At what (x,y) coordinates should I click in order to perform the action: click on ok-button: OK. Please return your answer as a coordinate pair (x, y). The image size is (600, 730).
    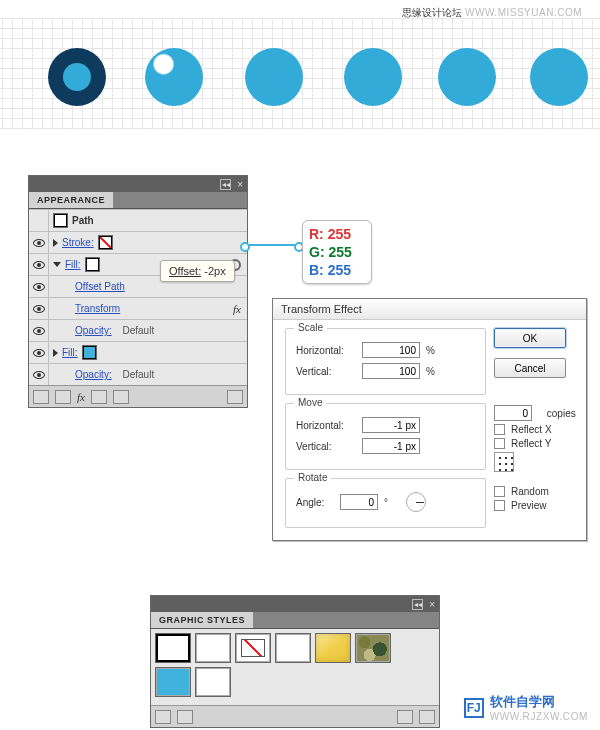
    Looking at the image, I should click on (530, 338).